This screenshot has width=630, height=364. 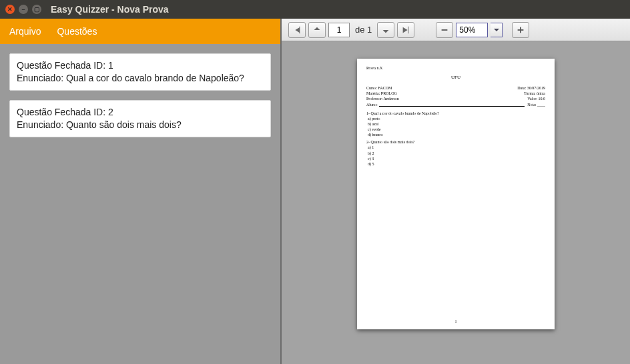 What do you see at coordinates (363, 29) in the screenshot?
I see `page-total-label: de 1` at bounding box center [363, 29].